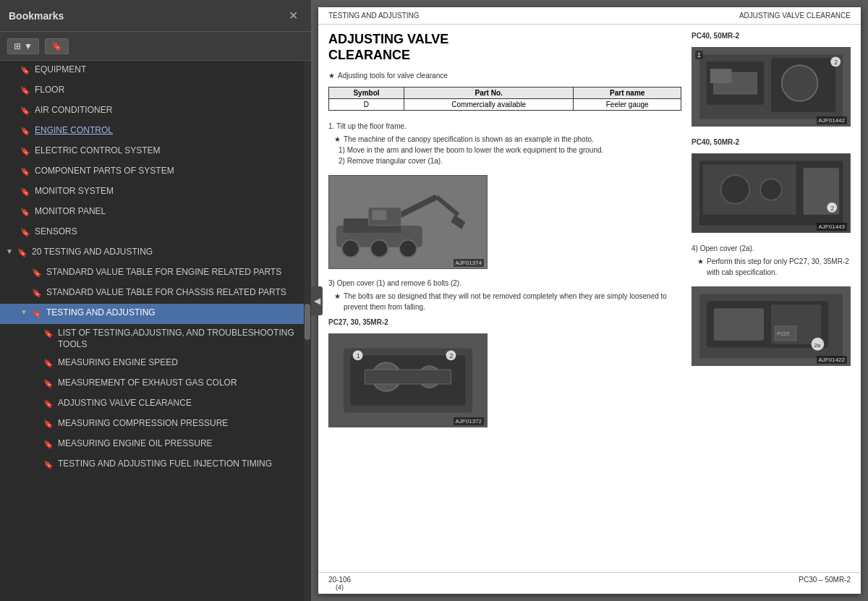 This screenshot has width=868, height=601. Describe the element at coordinates (771, 87) in the screenshot. I see `engine-image-top: 2 AJF01442 1` at that location.